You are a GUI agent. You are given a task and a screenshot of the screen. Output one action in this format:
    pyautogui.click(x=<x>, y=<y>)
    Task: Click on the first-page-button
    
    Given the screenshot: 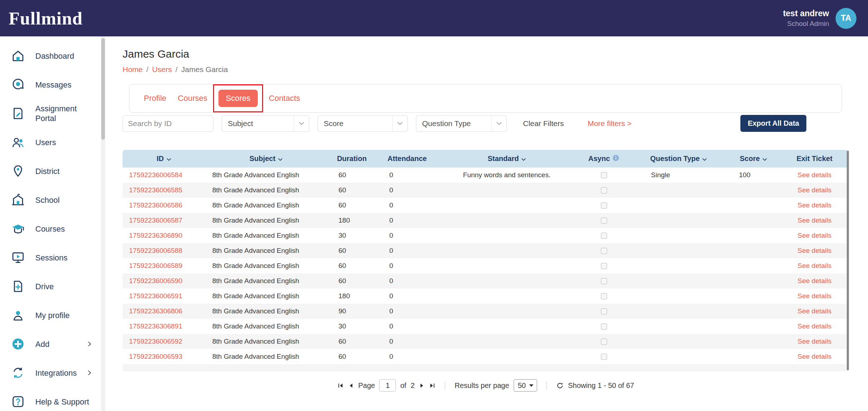 What is the action you would take?
    pyautogui.click(x=340, y=385)
    